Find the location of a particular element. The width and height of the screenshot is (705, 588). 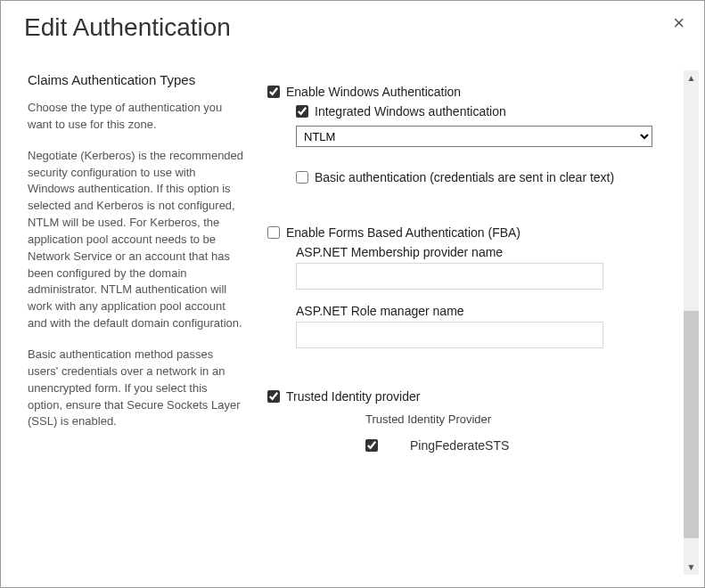

enable-fba-row: Enable Forms Based Authentication (FBA) is located at coordinates (480, 233).